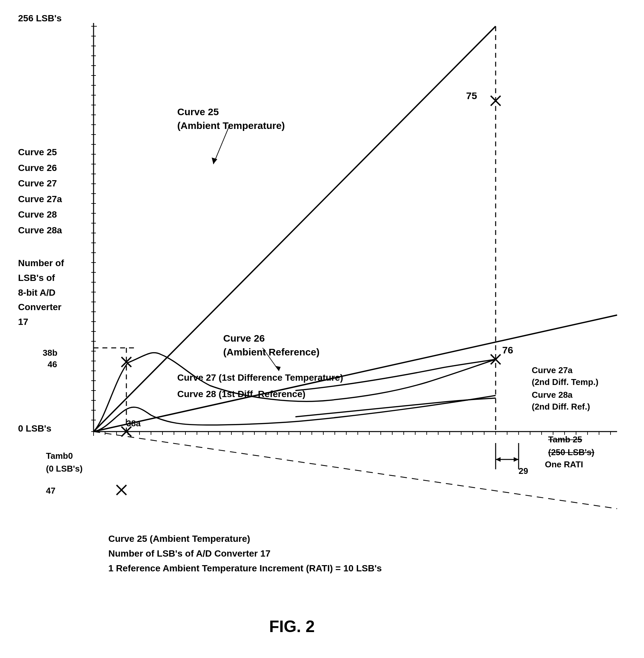 The height and width of the screenshot is (658, 644). Describe the element at coordinates (40, 18) in the screenshot. I see `y-axis-top-label: 256 LSB's` at that location.